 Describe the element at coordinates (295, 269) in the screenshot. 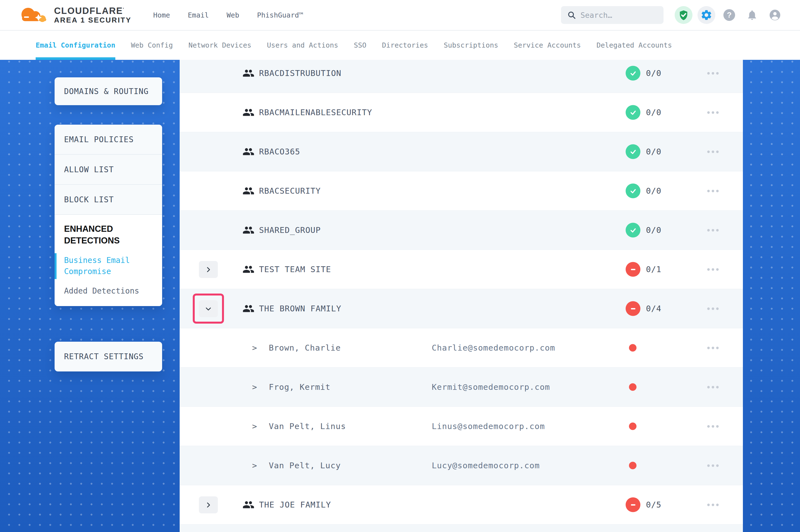

I see `group-name: TEST TEAM SITE` at that location.